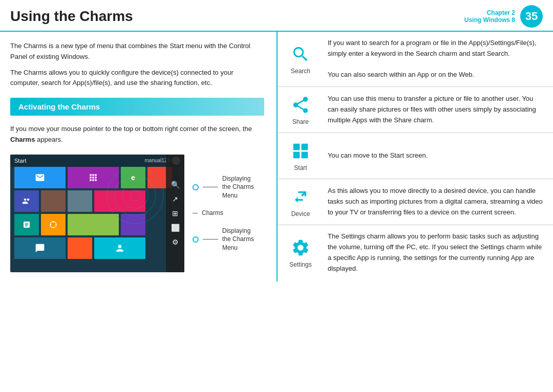 Image resolution: width=553 pixels, height=392 pixels. Describe the element at coordinates (300, 168) in the screenshot. I see `start-label: Start` at that location.